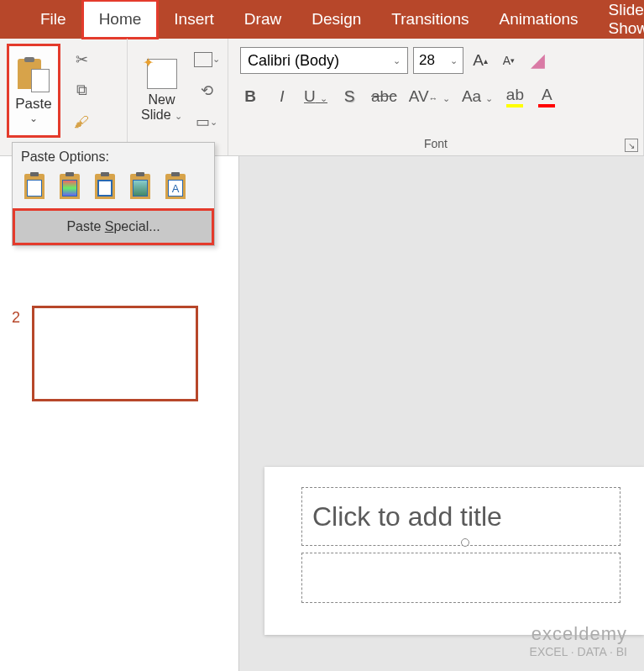  What do you see at coordinates (509, 60) in the screenshot?
I see `shrink-font-button: A▾` at bounding box center [509, 60].